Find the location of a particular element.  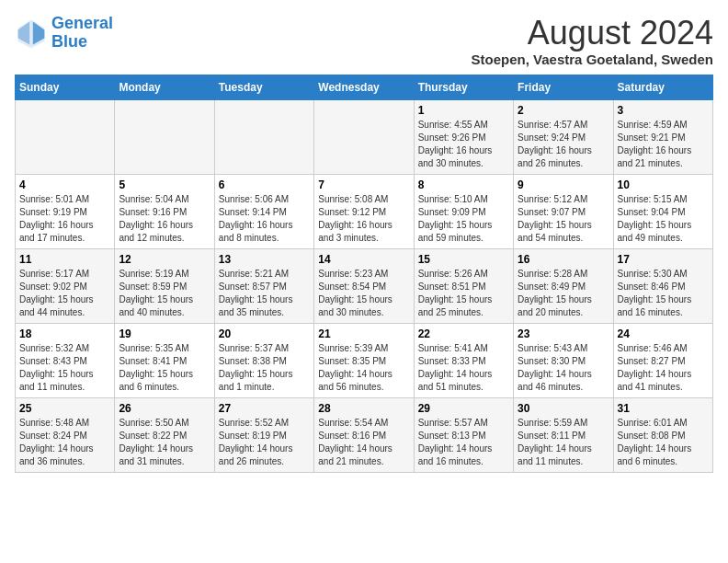

week-row-0: 1Sunrise: 4:55 AM Sunset: 9:26 PM Daylig… is located at coordinates (364, 136).